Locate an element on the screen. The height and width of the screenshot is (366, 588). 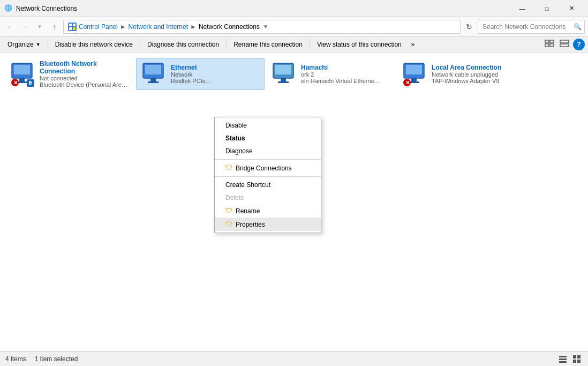
status-bar-right is located at coordinates (570, 359).